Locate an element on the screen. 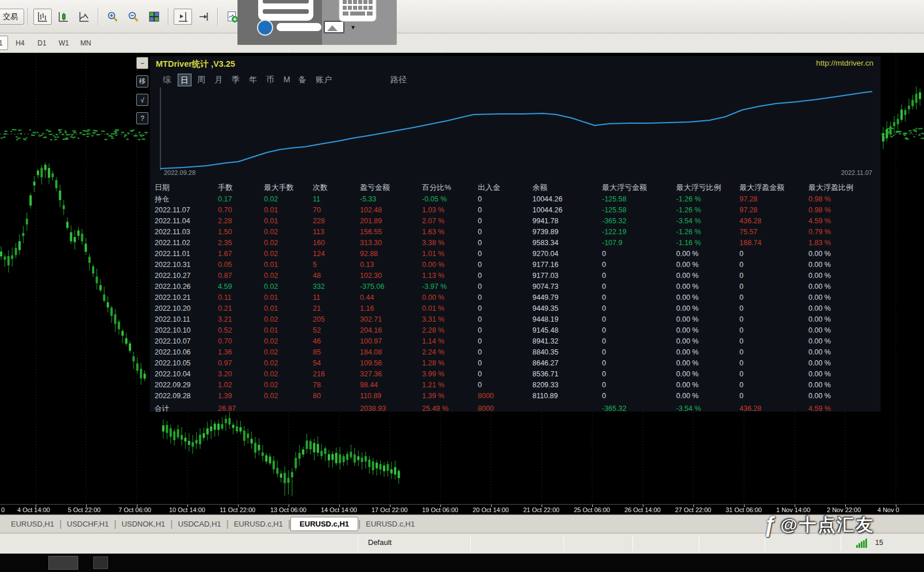 The width and height of the screenshot is (924, 572). trade-button: 交易 is located at coordinates (12, 17).